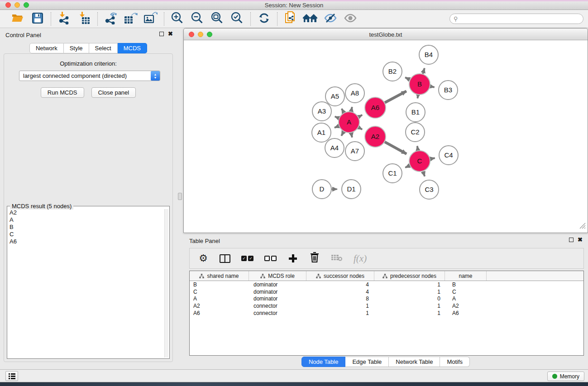 This screenshot has height=386, width=588. I want to click on graph-edge-B-B1, so click(417, 97).